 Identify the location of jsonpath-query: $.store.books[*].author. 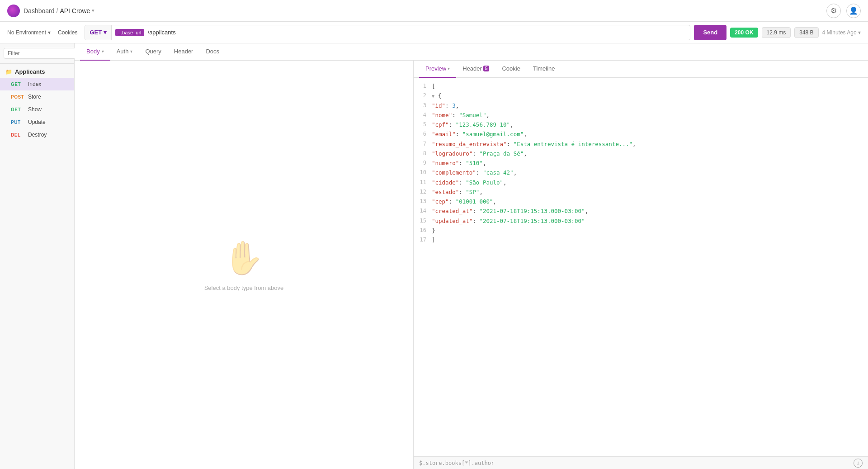
(457, 463).